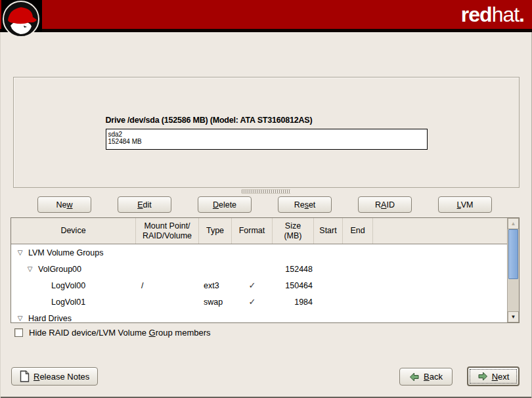 The image size is (532, 398). I want to click on redhat-shadowman-icon, so click(21, 20).